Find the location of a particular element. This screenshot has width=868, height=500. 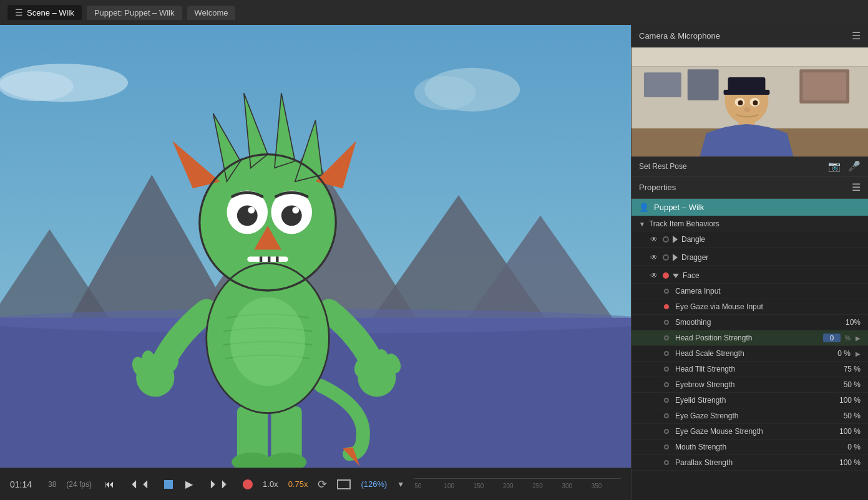

transport-bar: 01:14 38 (24 fps) ⏮ ⏴⏴ ▶ ⏵⏵ 1.0x 0.75x ⟳… is located at coordinates (316, 484).